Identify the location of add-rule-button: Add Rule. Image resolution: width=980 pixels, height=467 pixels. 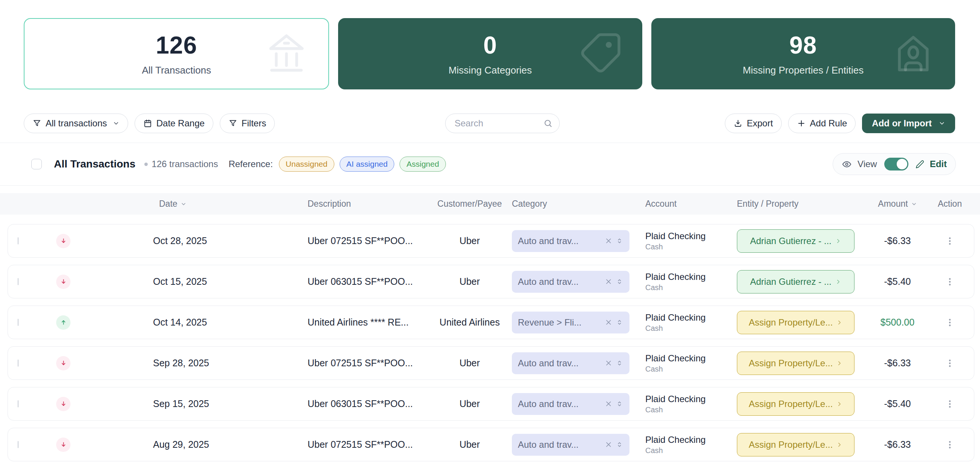
(822, 123).